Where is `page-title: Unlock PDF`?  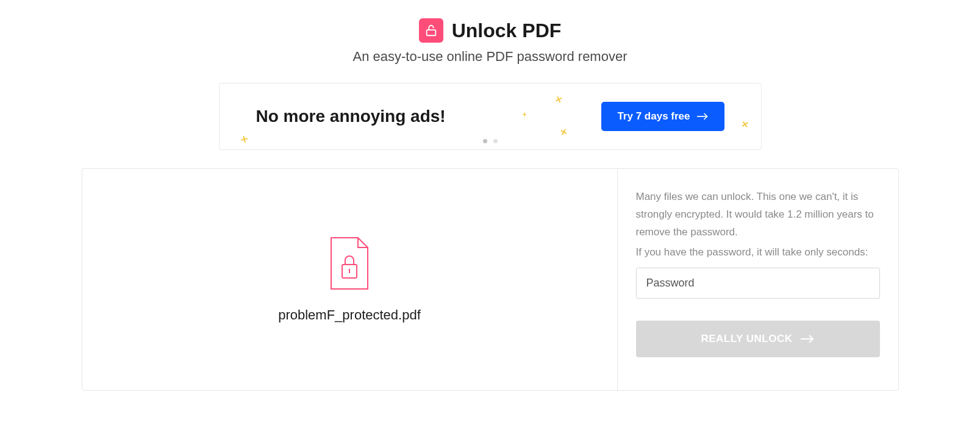 page-title: Unlock PDF is located at coordinates (507, 30).